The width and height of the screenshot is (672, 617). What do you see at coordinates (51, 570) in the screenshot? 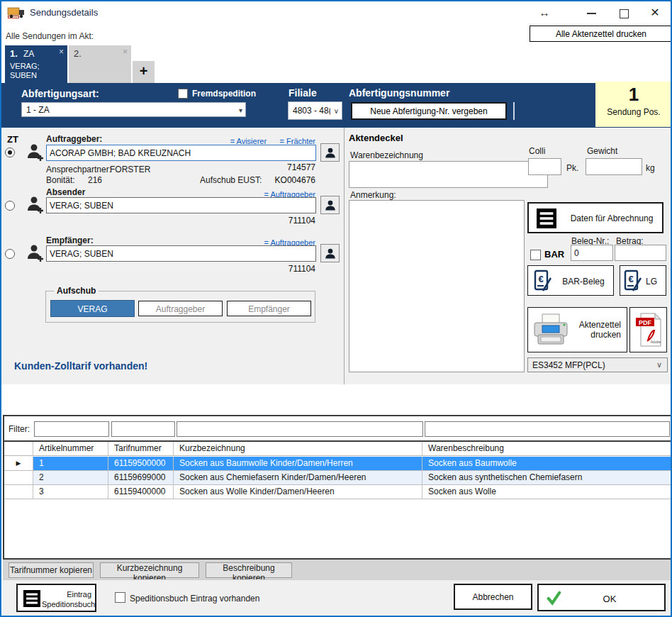
I see `copy-tarifnummer-button: Tarifnummer kopieren` at bounding box center [51, 570].